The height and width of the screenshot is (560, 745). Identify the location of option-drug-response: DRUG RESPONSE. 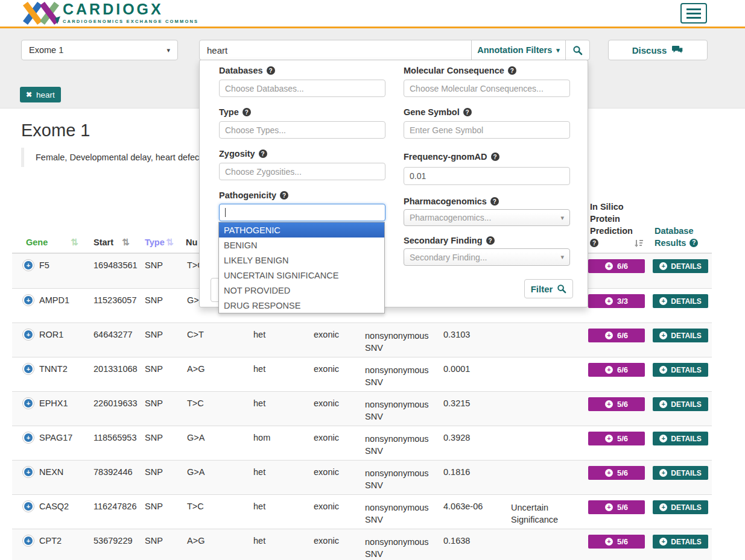
(302, 305).